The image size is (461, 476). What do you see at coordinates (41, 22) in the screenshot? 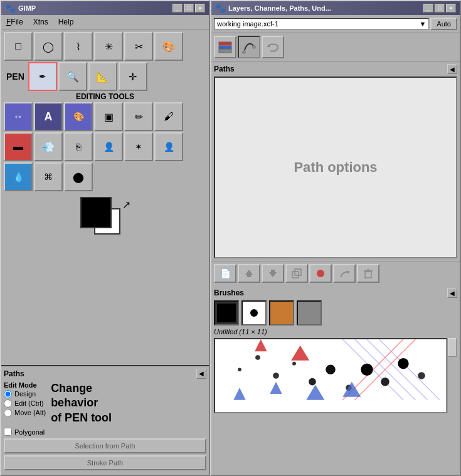
I see `menu-xtns: Xtns` at bounding box center [41, 22].